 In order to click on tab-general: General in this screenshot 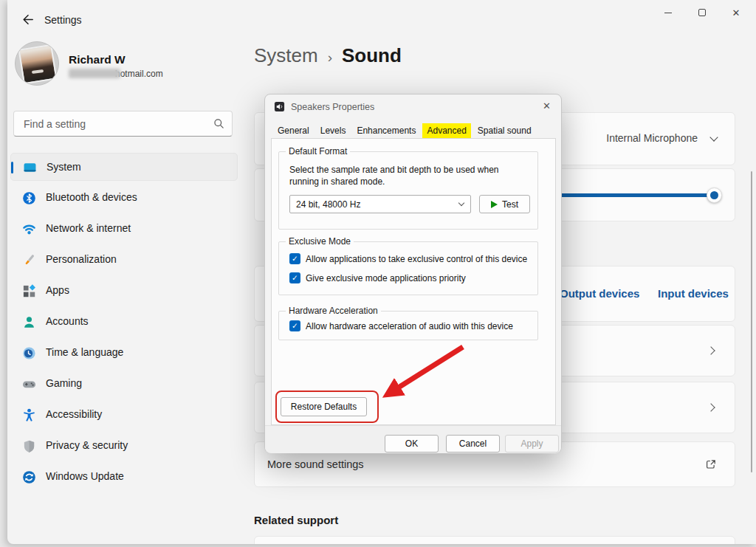, I will do `click(294, 131)`.